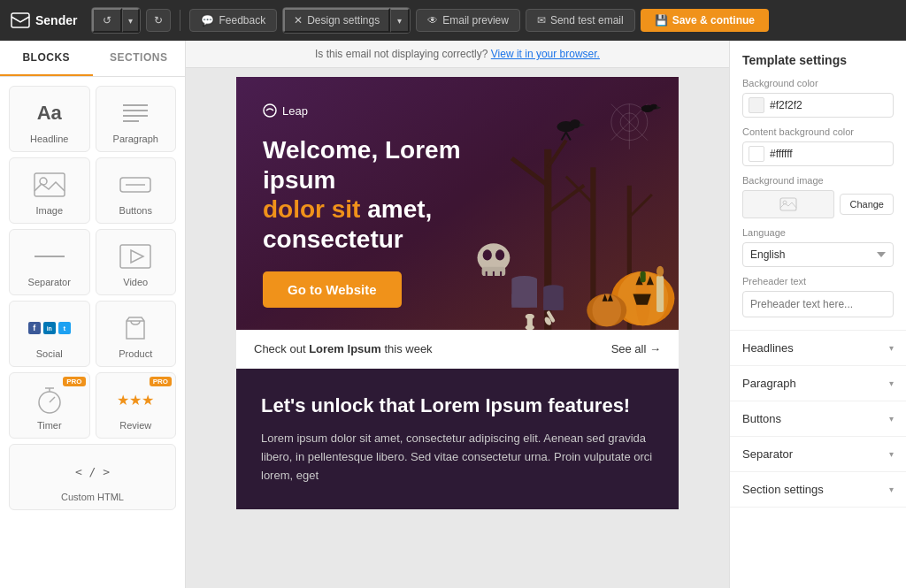  What do you see at coordinates (44, 20) in the screenshot?
I see `app-logo: Sender` at bounding box center [44, 20].